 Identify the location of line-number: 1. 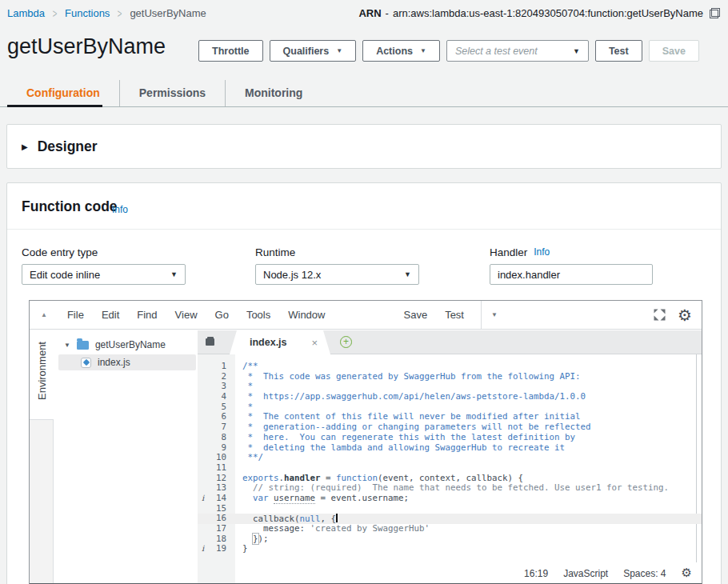
(216, 366).